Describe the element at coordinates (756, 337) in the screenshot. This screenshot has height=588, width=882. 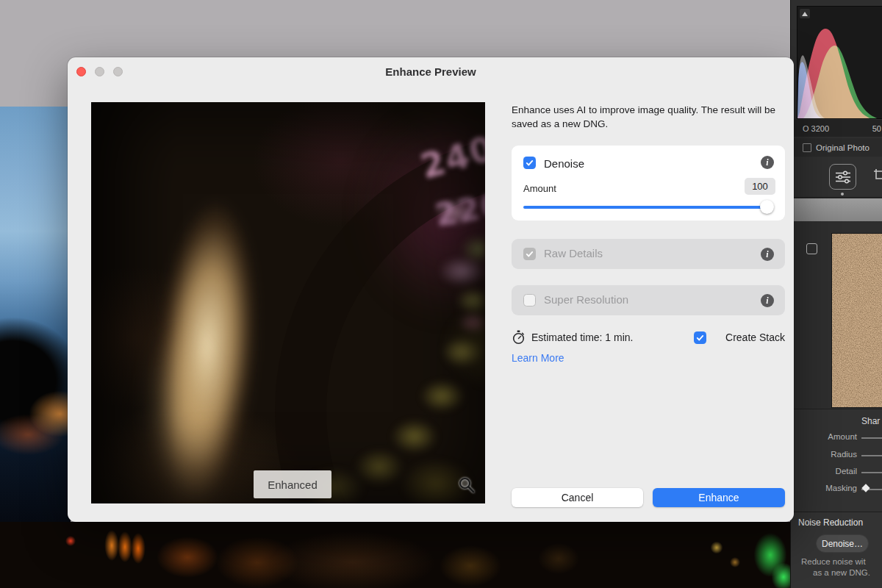
I see `create-stack-label: Create Stack` at that location.